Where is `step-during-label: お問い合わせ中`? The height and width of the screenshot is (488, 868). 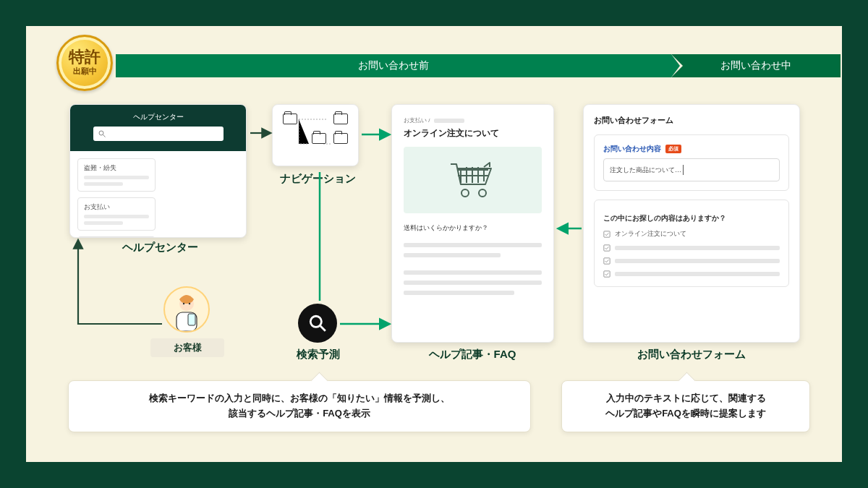 step-during-label: お問い合わせ中 is located at coordinates (756, 66).